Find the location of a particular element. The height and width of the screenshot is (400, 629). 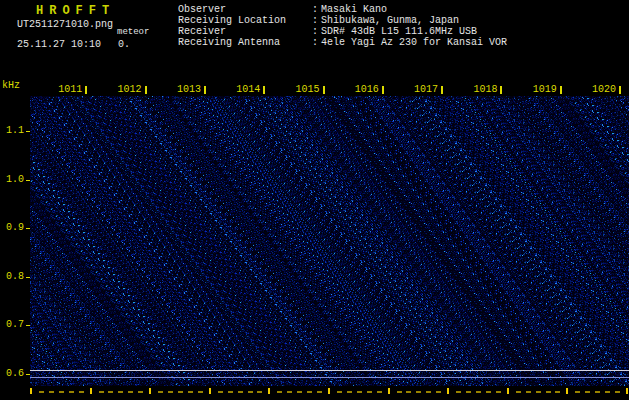

time-axis-label: 1016 is located at coordinates (366, 90).